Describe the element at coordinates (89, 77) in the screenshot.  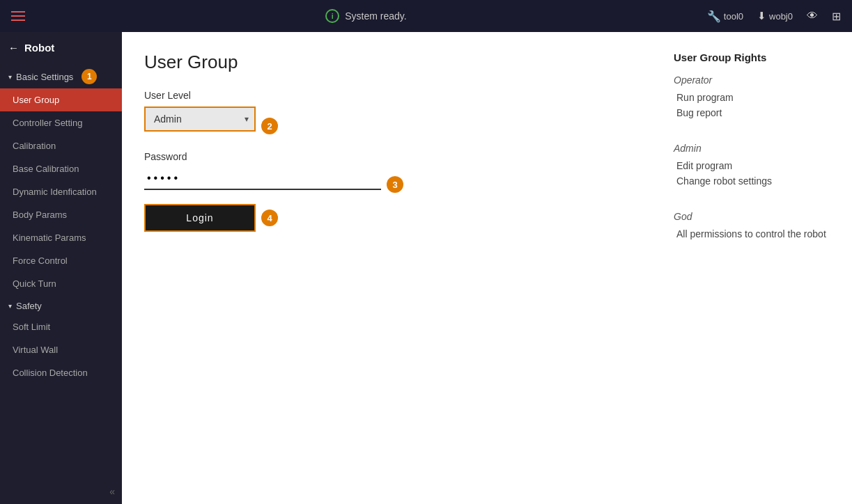
I see `basic-settings-badge: 1` at that location.